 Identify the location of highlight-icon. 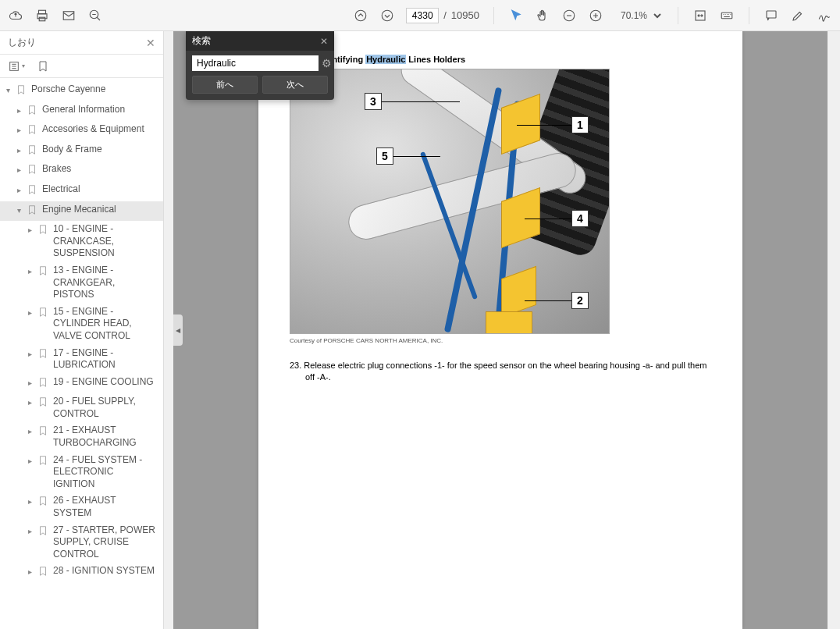
(798, 16).